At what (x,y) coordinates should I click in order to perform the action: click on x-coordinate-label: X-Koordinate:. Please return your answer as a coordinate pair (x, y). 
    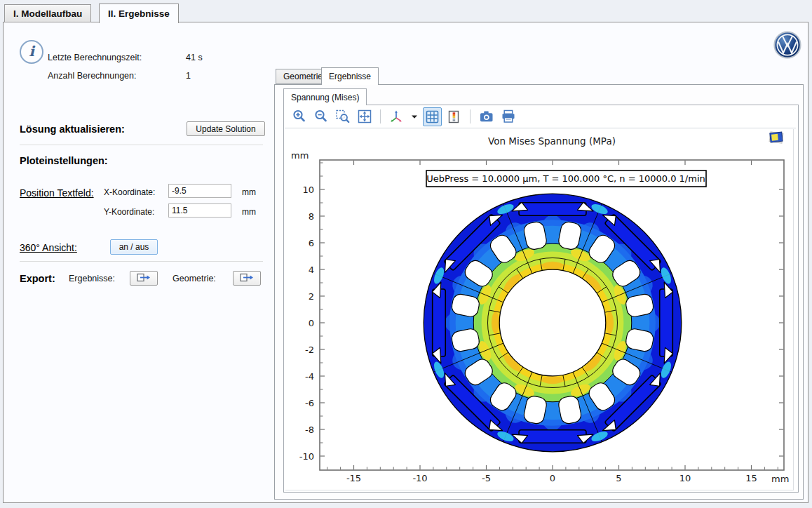
    Looking at the image, I should click on (129, 192).